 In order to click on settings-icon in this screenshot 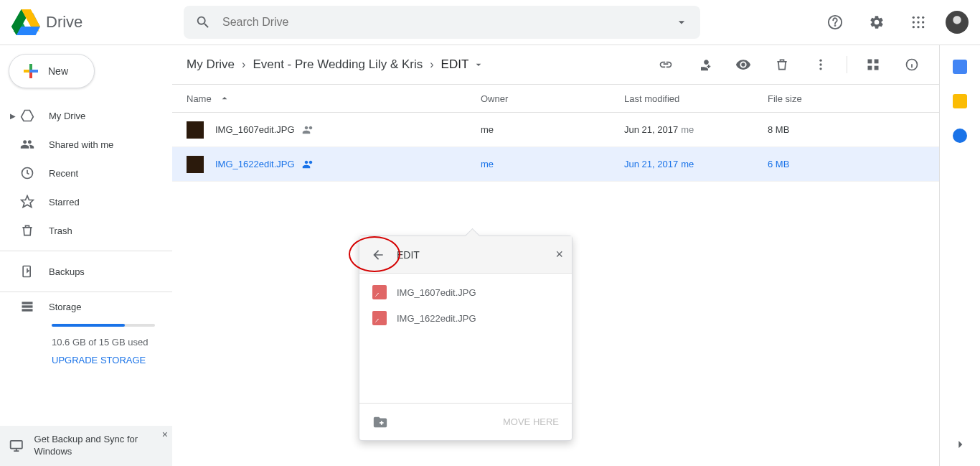, I will do `click(877, 22)`.